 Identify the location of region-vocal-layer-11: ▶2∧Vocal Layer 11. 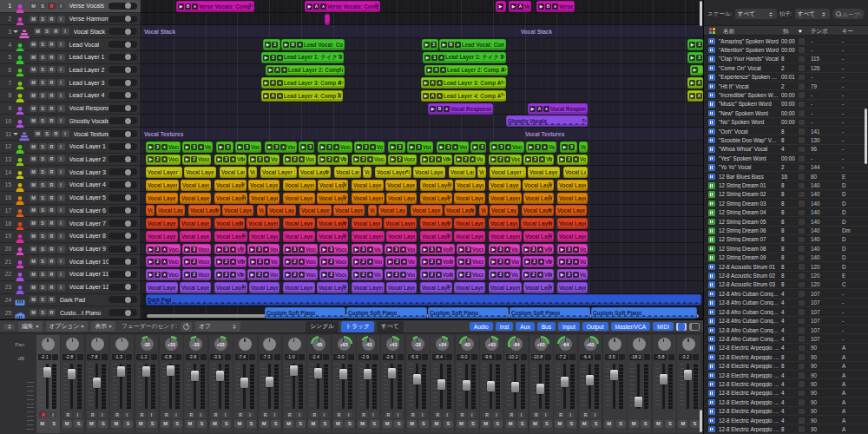
(264, 274).